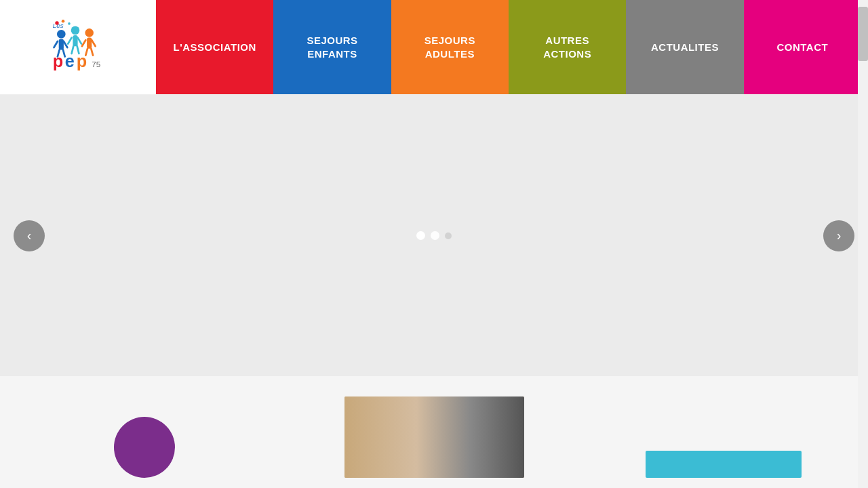 The height and width of the screenshot is (488, 868). What do you see at coordinates (450, 47) in the screenshot?
I see `nav-label-sejours-adultes: SEJOURSADULTES` at bounding box center [450, 47].